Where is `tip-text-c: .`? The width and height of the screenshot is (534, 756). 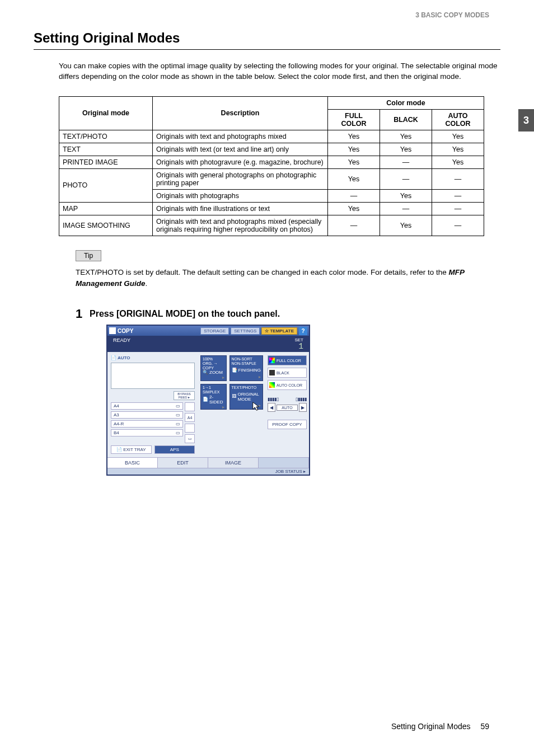
tip-text-c: . is located at coordinates (147, 283).